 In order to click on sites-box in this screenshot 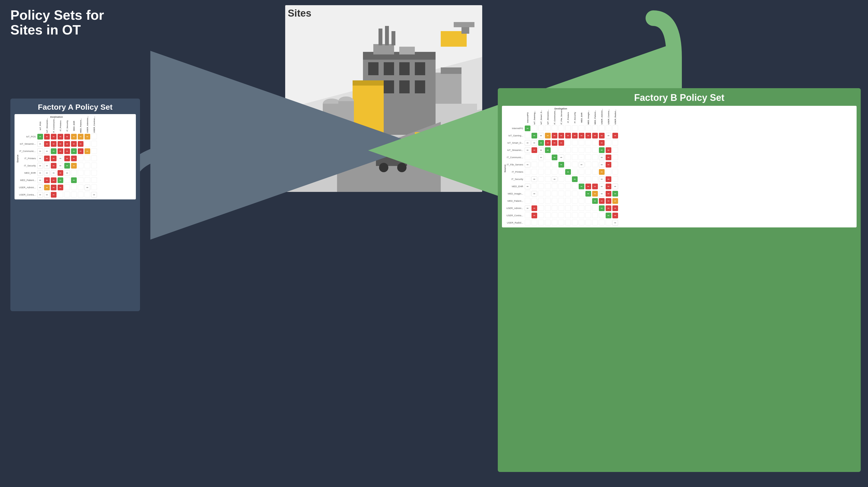, I will do `click(383, 98)`.